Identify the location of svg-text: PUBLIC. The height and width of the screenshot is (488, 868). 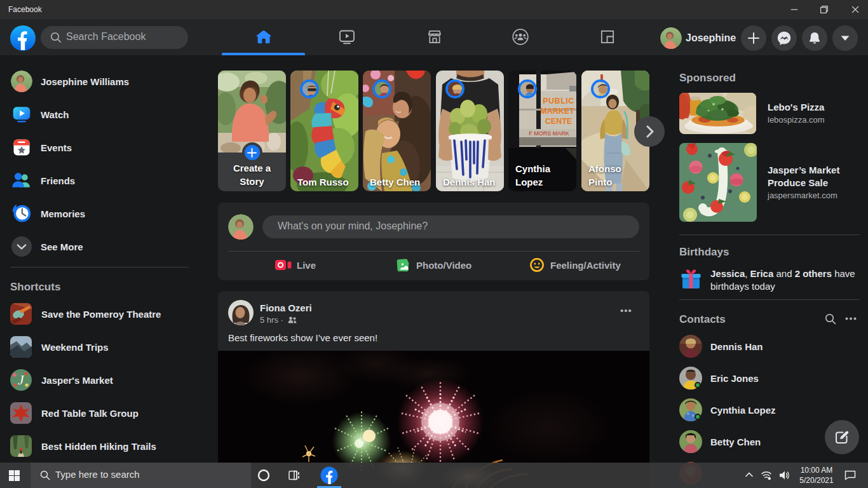
(559, 101).